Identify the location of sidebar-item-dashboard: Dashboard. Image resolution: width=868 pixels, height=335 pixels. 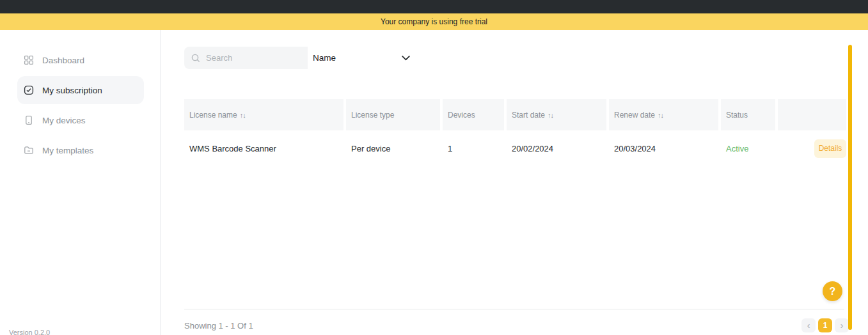
(81, 60).